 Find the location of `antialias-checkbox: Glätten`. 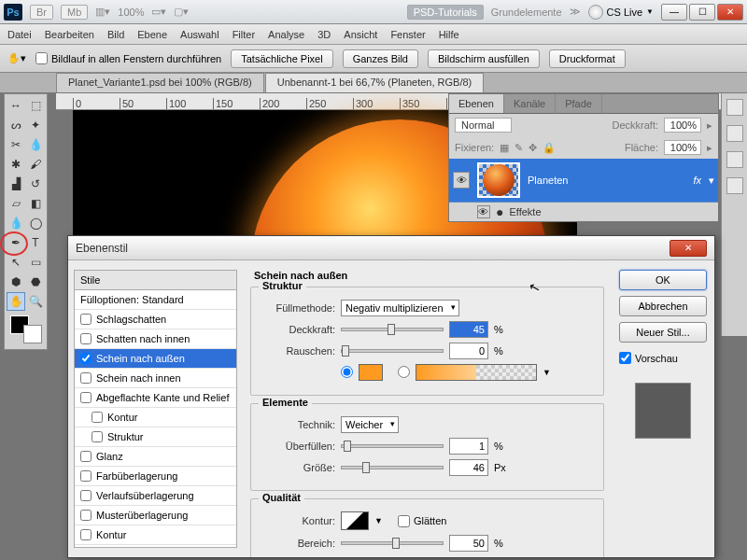

antialias-checkbox: Glätten is located at coordinates (422, 521).